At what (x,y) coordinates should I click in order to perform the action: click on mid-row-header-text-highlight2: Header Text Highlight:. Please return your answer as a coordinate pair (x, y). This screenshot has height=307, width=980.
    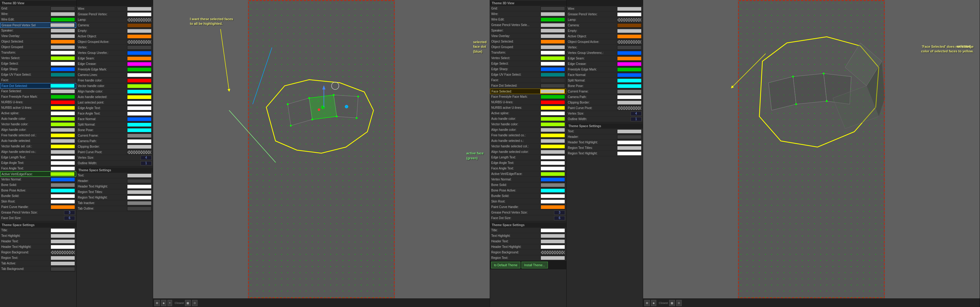
    Looking at the image, I should click on (115, 186).